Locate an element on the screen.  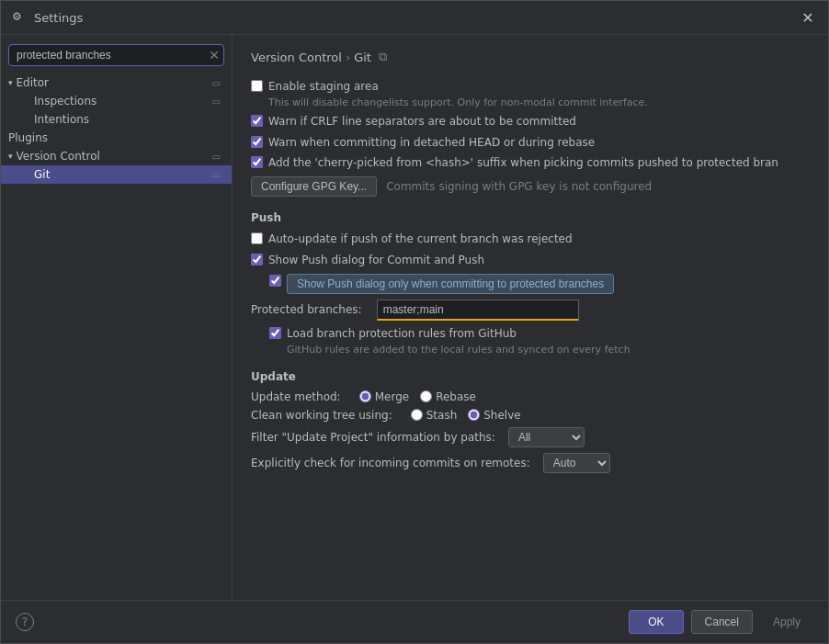
editor-label: Editor is located at coordinates (114, 83).